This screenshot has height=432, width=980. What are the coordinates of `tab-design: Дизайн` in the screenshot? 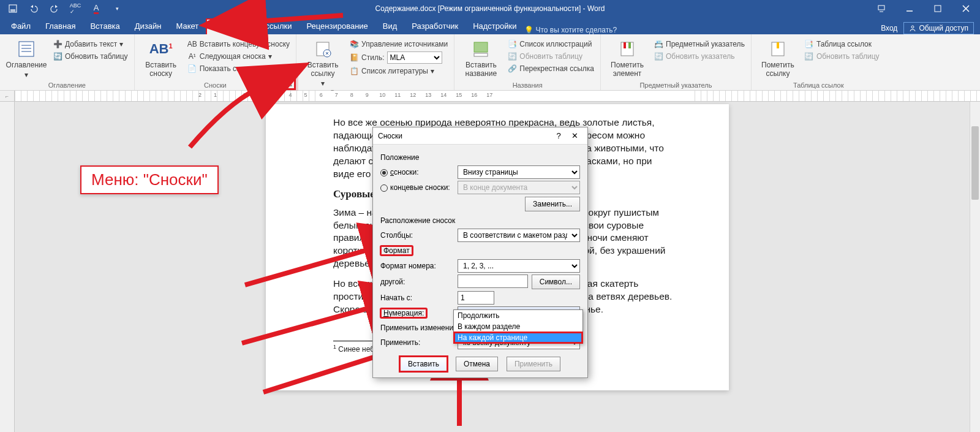 It's located at (148, 26).